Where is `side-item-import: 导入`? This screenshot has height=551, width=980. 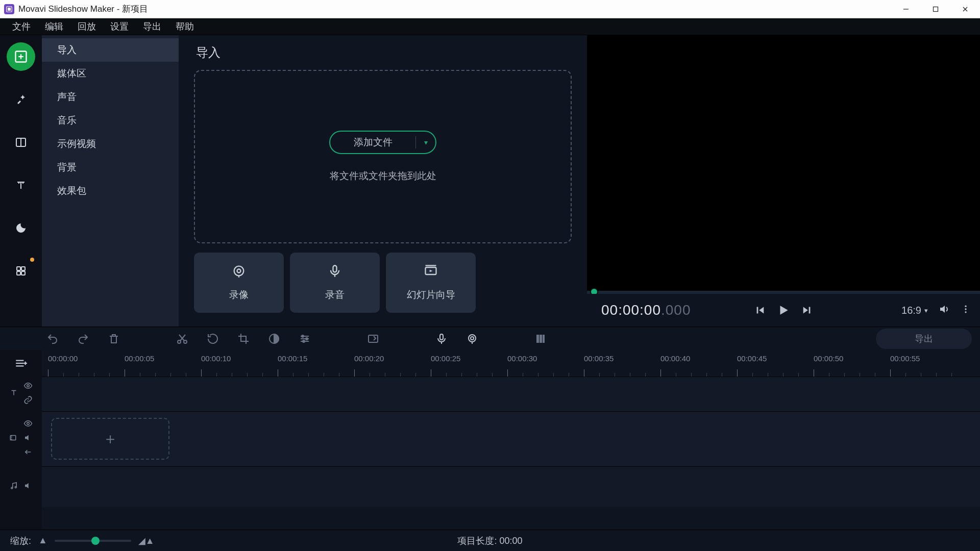 side-item-import: 导入 is located at coordinates (110, 50).